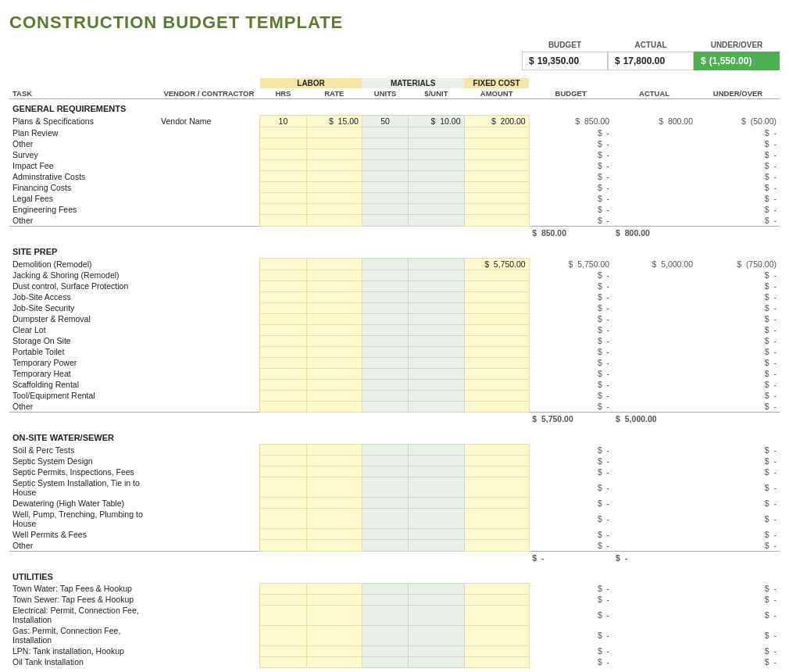  Describe the element at coordinates (283, 122) in the screenshot. I see `hrs-cell: 10` at that location.